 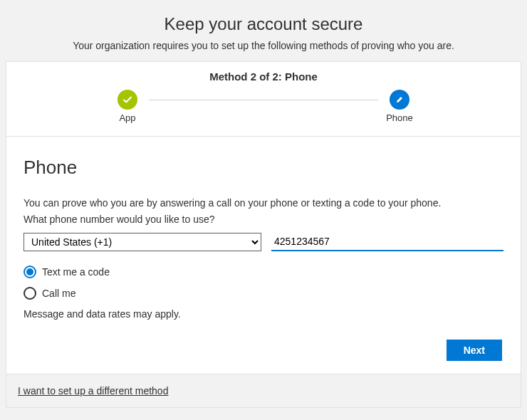 What do you see at coordinates (387, 242) in the screenshot?
I see `phone-number-input` at bounding box center [387, 242].